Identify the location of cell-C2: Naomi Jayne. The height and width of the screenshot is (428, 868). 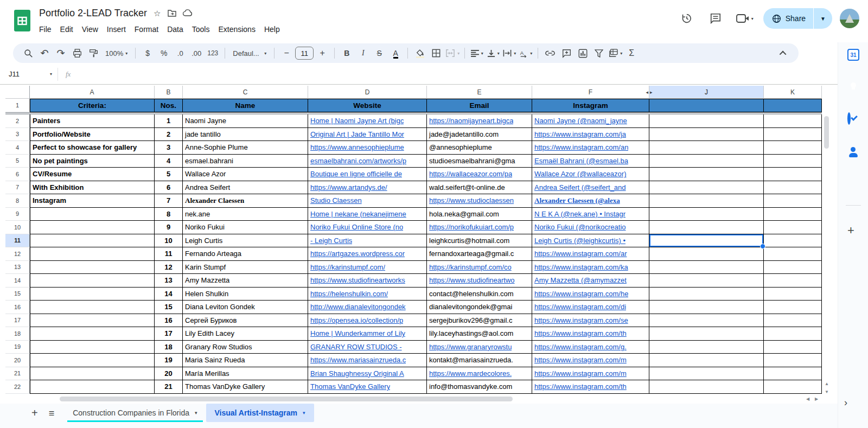
(245, 122).